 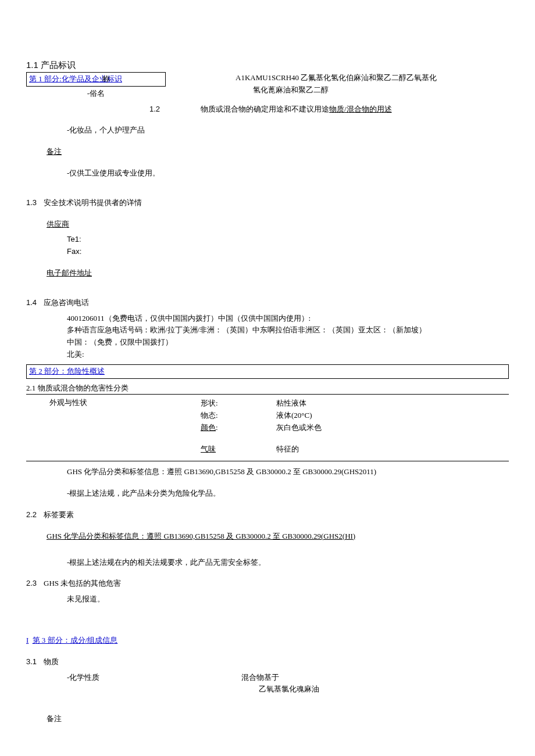 I want to click on chem-val1: 混合物基于, so click(x=261, y=678).